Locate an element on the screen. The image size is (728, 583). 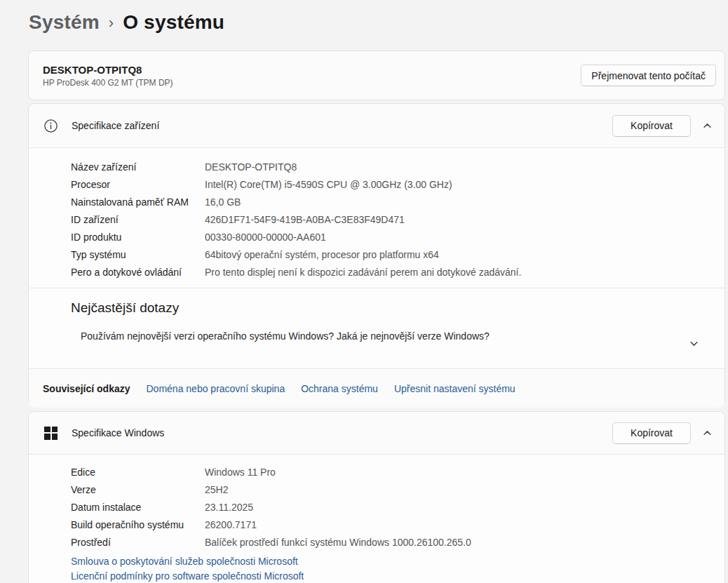
chevron-down-icon is located at coordinates (694, 343).